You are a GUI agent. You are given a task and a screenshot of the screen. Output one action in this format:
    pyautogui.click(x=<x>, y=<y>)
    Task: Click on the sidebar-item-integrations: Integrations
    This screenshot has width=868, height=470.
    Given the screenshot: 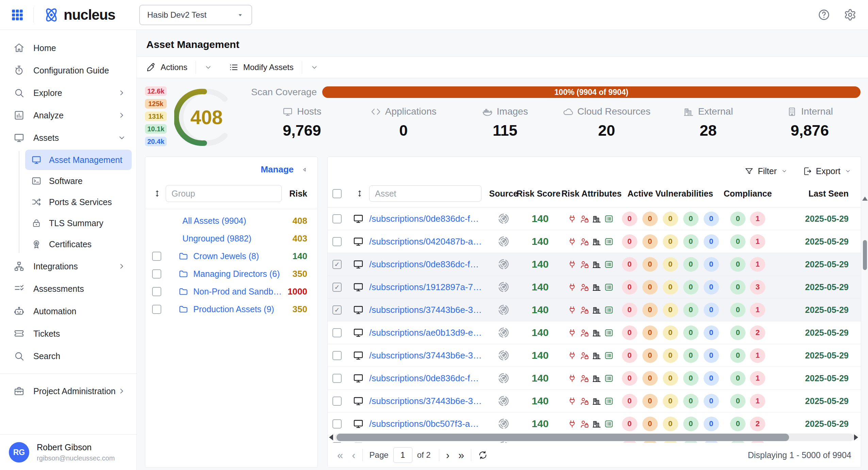 What is the action you would take?
    pyautogui.click(x=68, y=266)
    